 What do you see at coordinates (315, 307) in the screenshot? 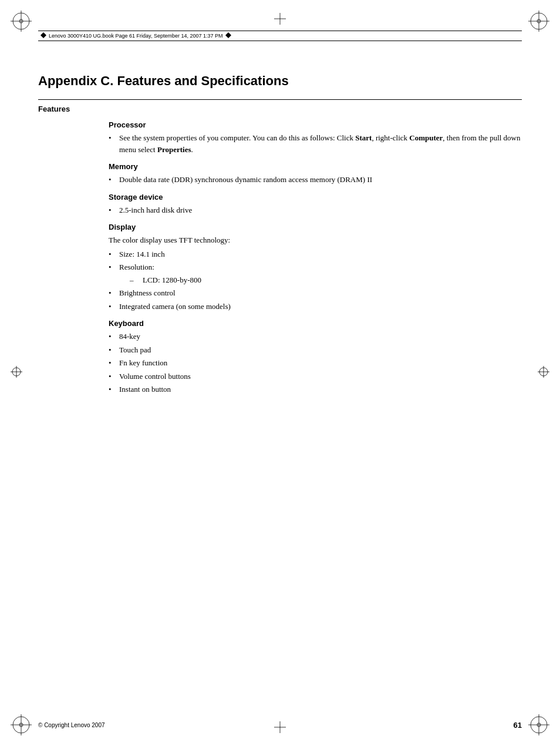
I see `list-item: Integrated camera (on some models)` at bounding box center [315, 307].